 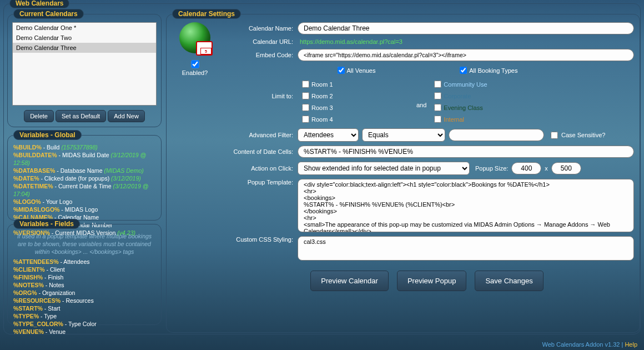 I want to click on variables-global-panel: Variables - Global %BUILD% - Build (1575…, so click(x=84, y=178).